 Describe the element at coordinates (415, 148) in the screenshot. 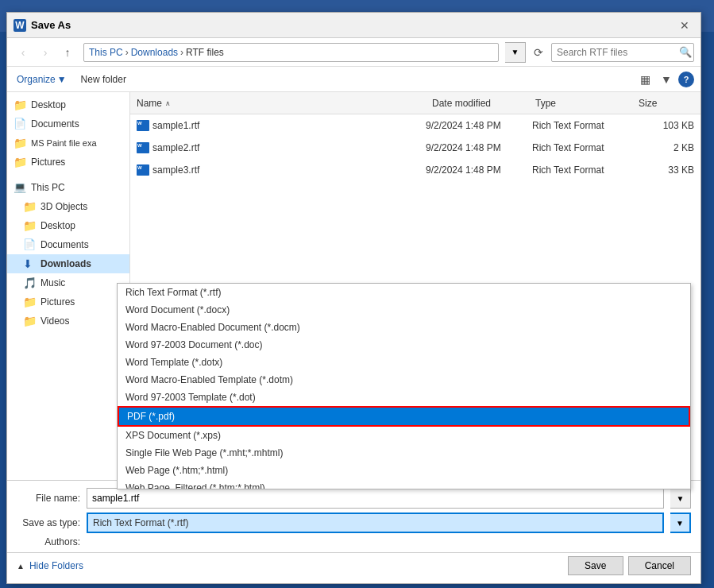

I see `table-row: sample2.rtf 9/2/2024 1:48 PM Rich Text F…` at that location.